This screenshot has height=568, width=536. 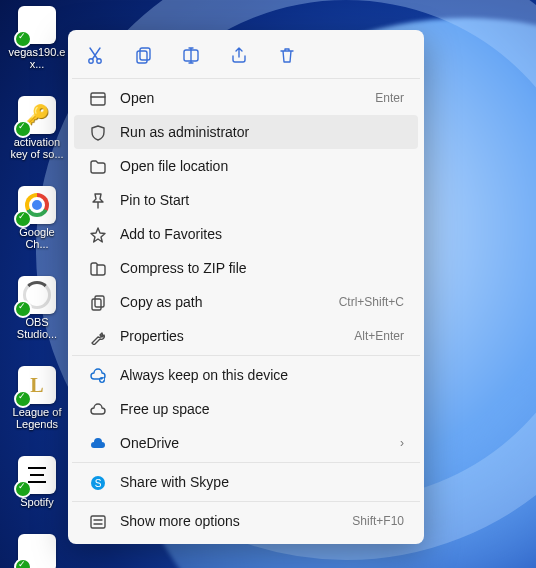 What do you see at coordinates (402, 443) in the screenshot?
I see `chevron-right-icon: ›` at bounding box center [402, 443].